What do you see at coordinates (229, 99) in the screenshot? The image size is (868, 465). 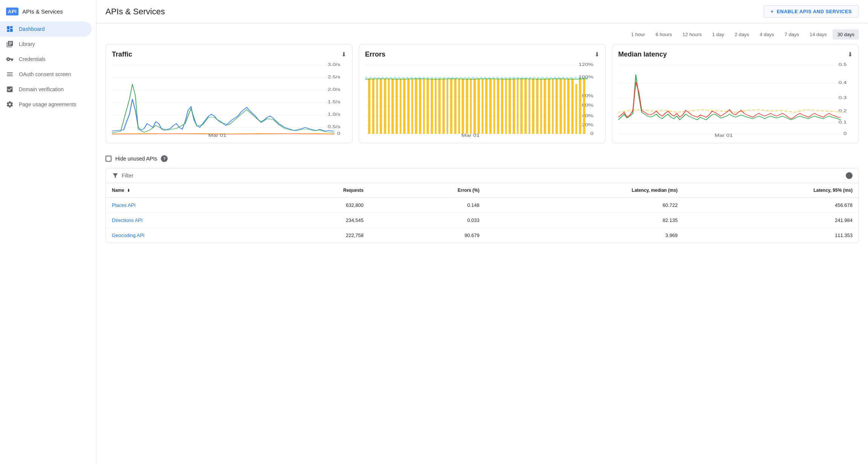 I see `traffic-chart-container: 3.0/s 2.5/s 2.0/s 1.5/s 1.0/s 0.5/s 0` at bounding box center [229, 99].